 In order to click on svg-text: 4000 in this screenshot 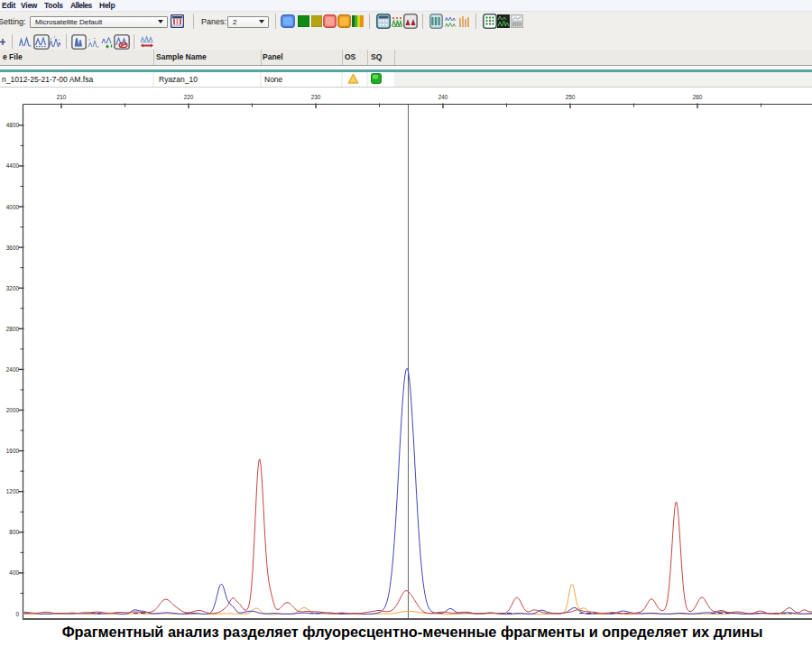, I will do `click(13, 208)`.